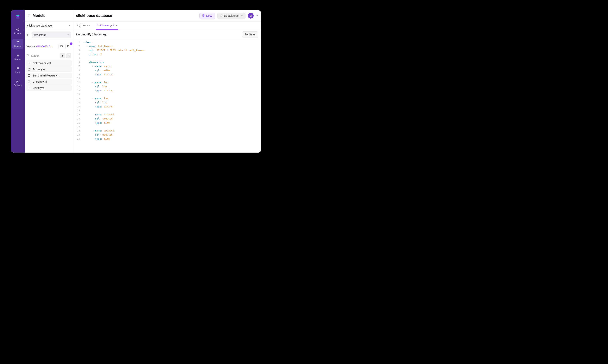  I want to click on users-icon, so click(221, 16).